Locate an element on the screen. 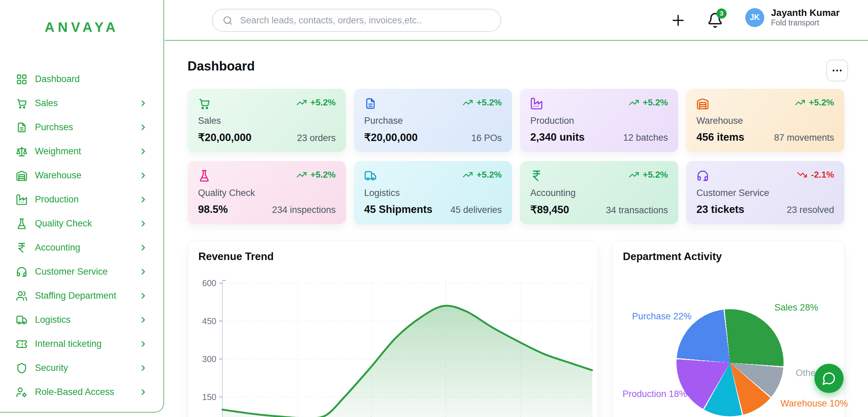 The width and height of the screenshot is (868, 417). factory-icon is located at coordinates (22, 200).